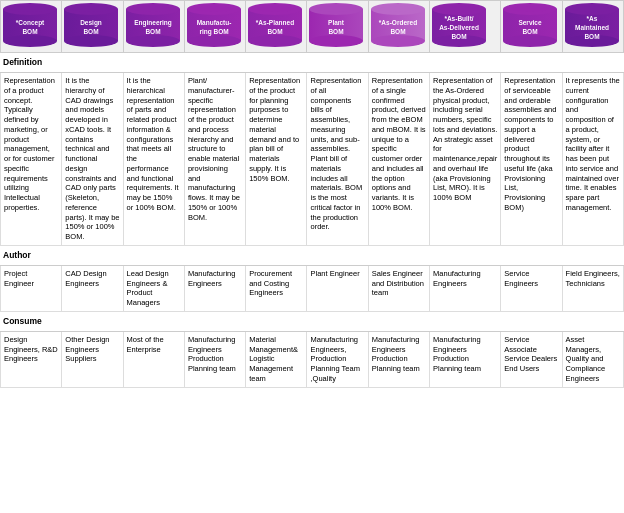  What do you see at coordinates (531, 22) in the screenshot?
I see `svg-text: Service` at bounding box center [531, 22].